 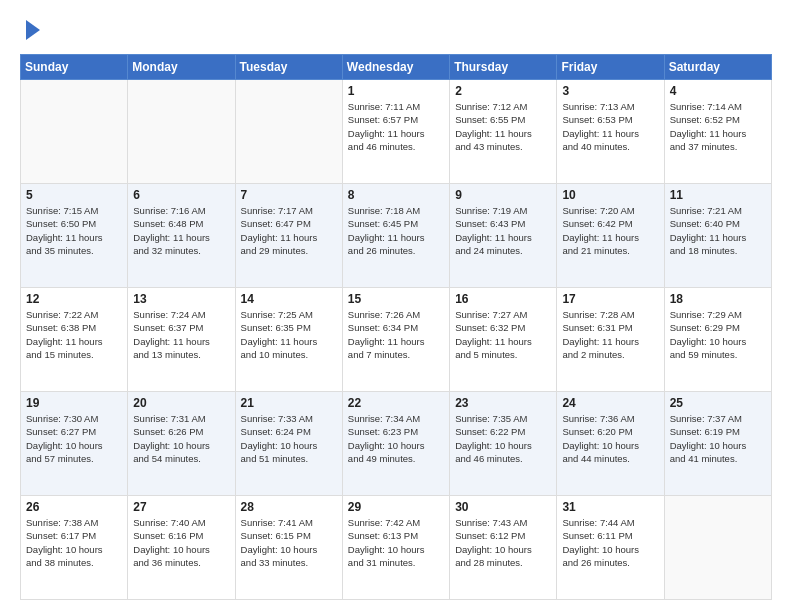 I want to click on day-info: Sunrise: 7:11 AM Sunset: 6:57 PM Dayligh…, so click(x=396, y=126).